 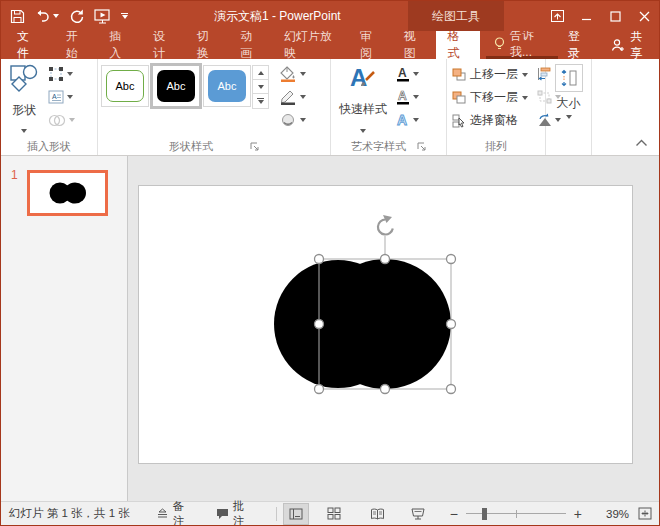 I want to click on tab-review: 审阅, so click(x=371, y=45).